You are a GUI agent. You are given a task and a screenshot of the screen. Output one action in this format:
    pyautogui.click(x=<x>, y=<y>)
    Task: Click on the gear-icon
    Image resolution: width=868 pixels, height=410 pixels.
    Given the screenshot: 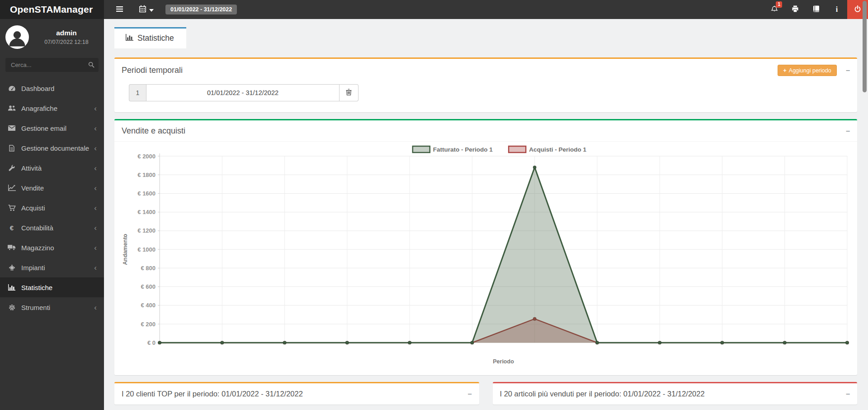 What is the action you would take?
    pyautogui.click(x=12, y=308)
    